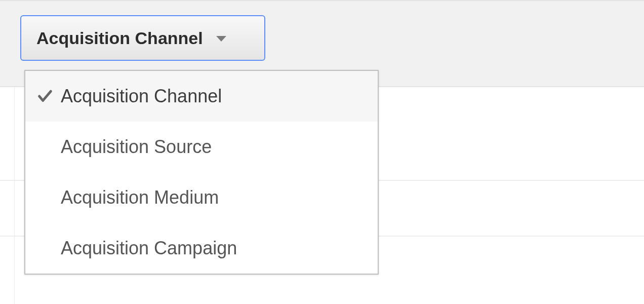  I want to click on dropdown-option-acquisition-medium: Acquisition Medium, so click(202, 198).